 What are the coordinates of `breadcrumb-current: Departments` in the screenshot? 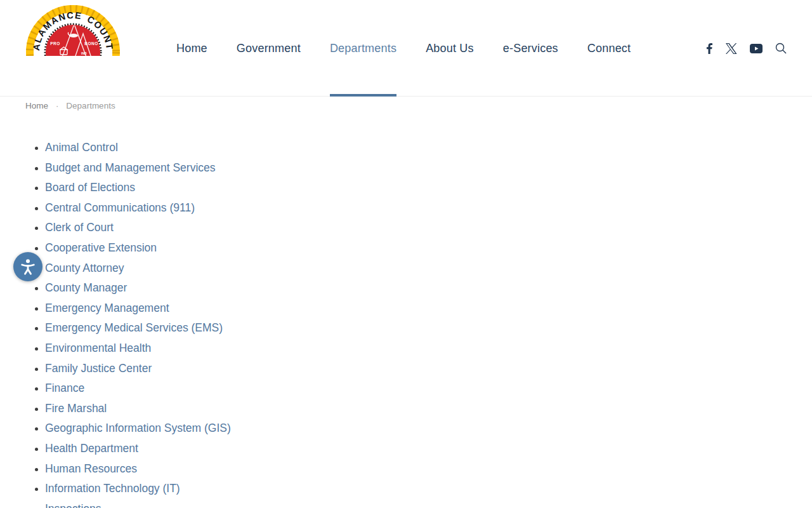 It's located at (90, 105).